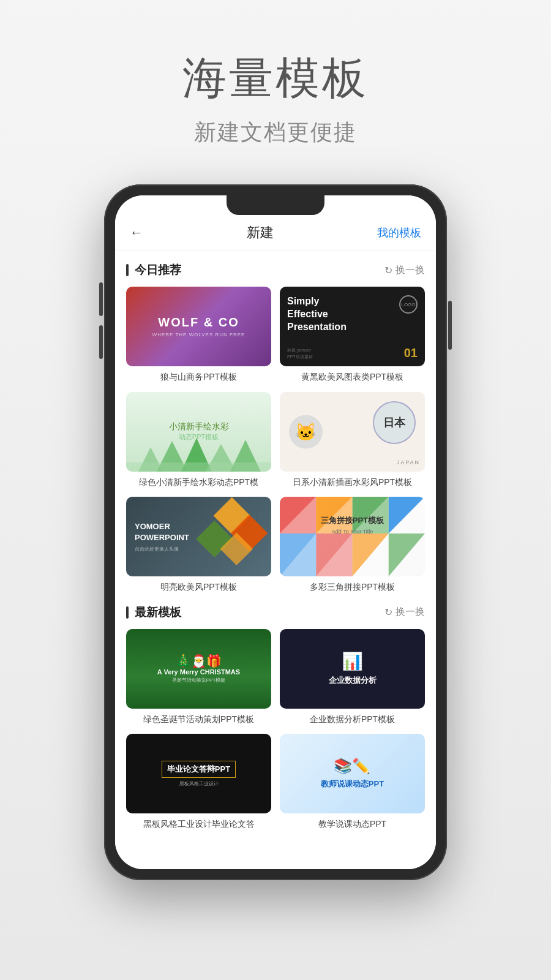  Describe the element at coordinates (353, 766) in the screenshot. I see `teacher-icon: 📚✏️` at that location.